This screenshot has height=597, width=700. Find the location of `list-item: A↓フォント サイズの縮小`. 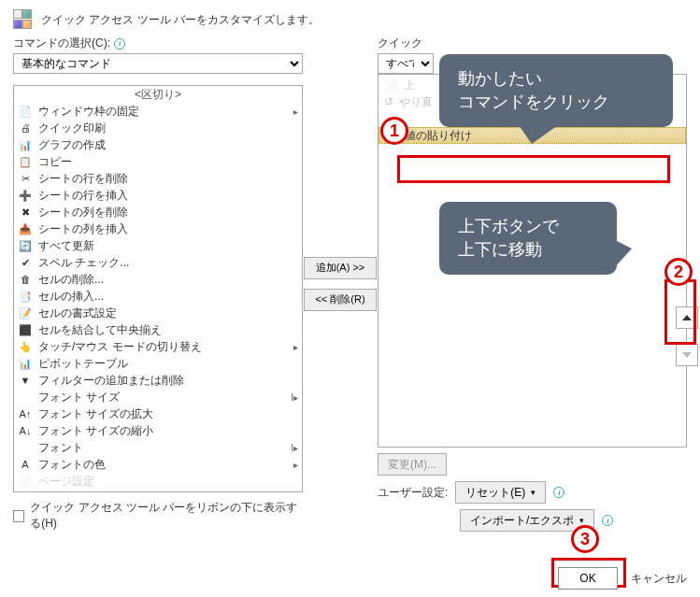

list-item: A↓フォント サイズの縮小 is located at coordinates (158, 431).